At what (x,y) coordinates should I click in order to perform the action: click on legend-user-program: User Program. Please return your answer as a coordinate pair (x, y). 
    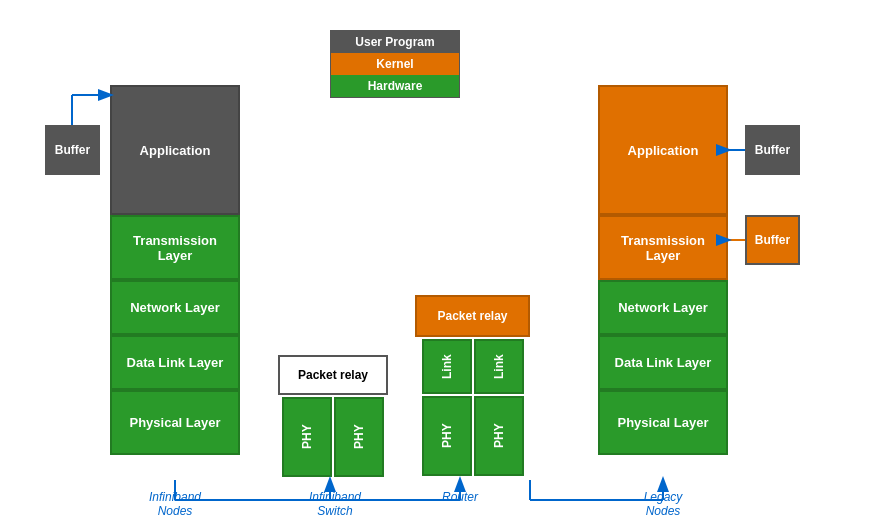
    Looking at the image, I should click on (395, 42).